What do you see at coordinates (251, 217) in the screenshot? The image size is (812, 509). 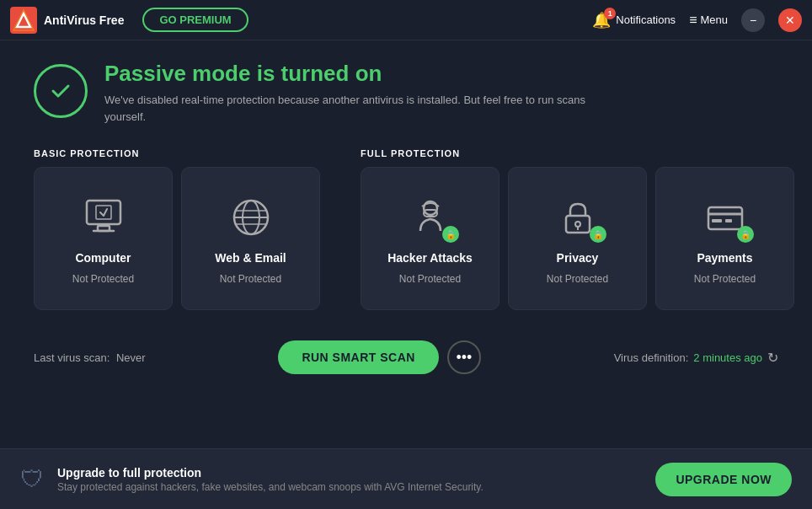 I see `globe-svg` at bounding box center [251, 217].